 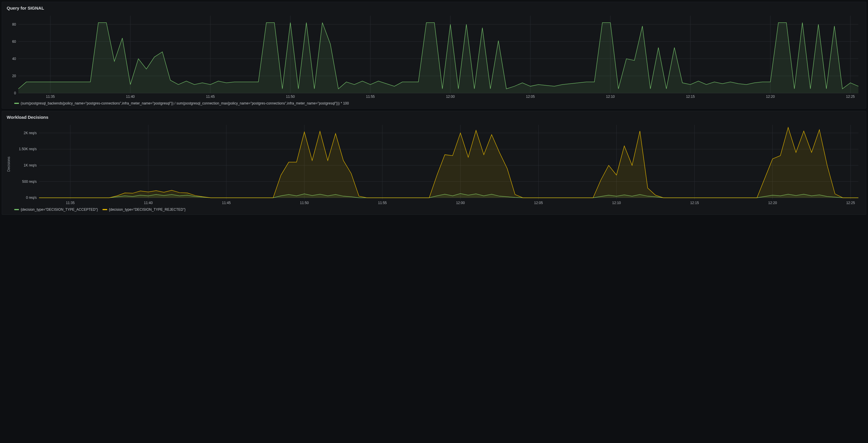 I want to click on svg-text: 40, so click(x=14, y=59).